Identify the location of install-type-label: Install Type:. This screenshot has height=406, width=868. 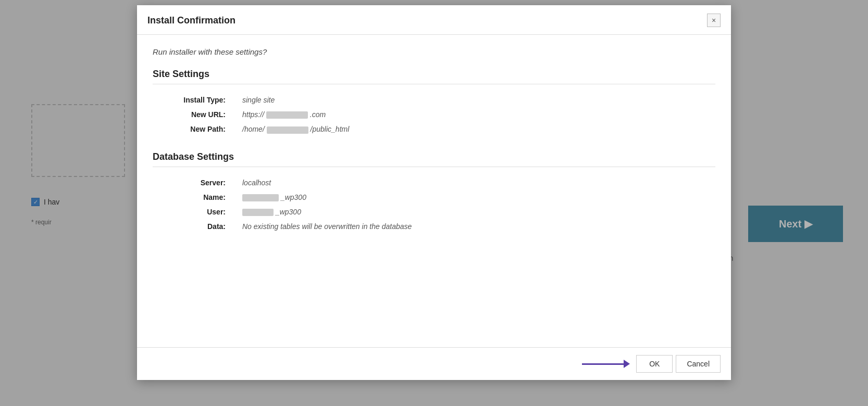
(194, 100).